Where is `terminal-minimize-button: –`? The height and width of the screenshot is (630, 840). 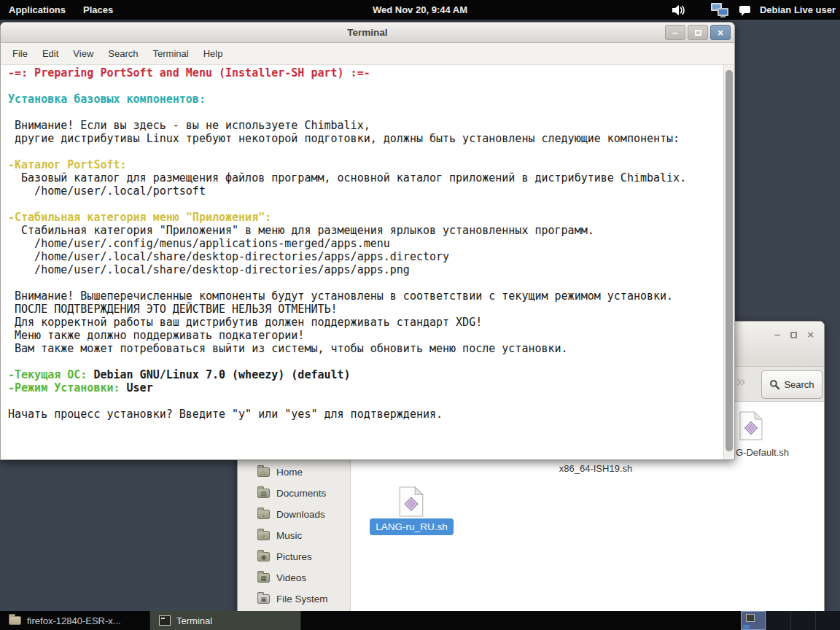 terminal-minimize-button: – is located at coordinates (675, 32).